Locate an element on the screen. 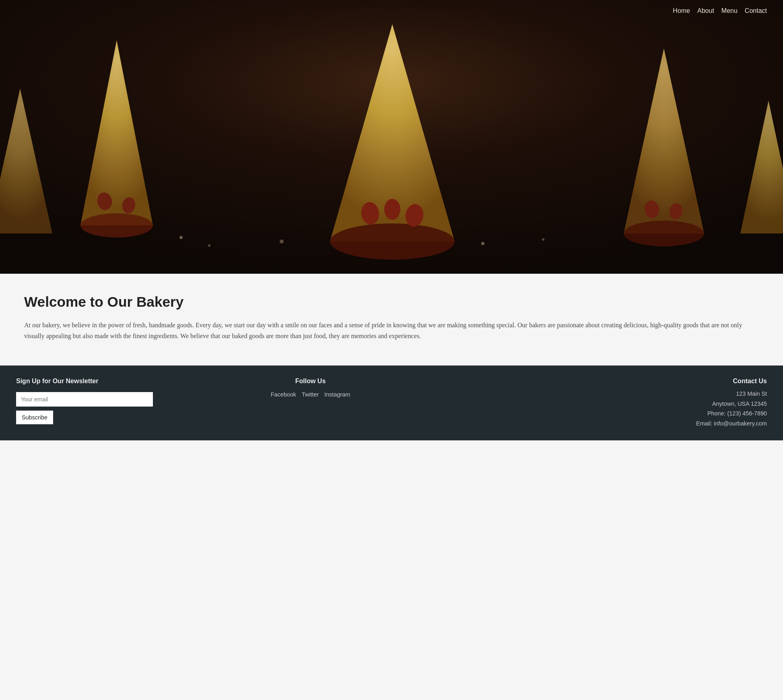  social-heading: Follow Us is located at coordinates (311, 381).